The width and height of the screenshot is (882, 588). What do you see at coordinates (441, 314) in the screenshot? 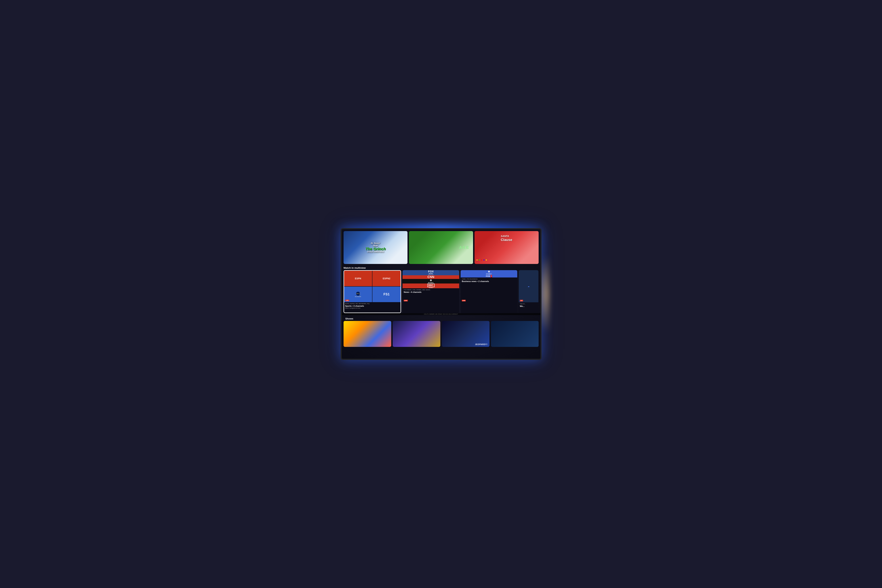
I see `news-ticker: COLTS OWNER JIM IRSAY ON HIS 2014 ARREST` at bounding box center [441, 314].